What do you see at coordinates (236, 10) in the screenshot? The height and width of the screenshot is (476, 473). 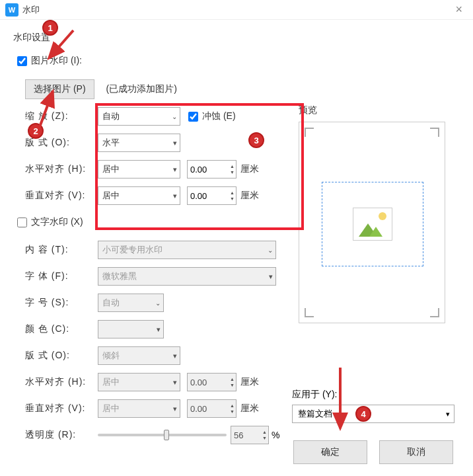 I see `titlebar: W 水印 ×` at bounding box center [236, 10].